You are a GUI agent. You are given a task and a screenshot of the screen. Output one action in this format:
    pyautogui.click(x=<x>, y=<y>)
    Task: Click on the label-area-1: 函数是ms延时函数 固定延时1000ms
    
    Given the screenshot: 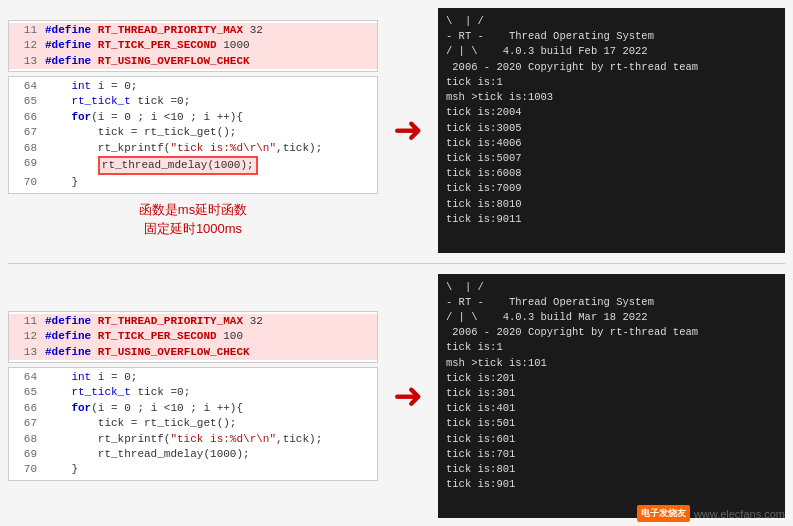 What is the action you would take?
    pyautogui.click(x=193, y=220)
    